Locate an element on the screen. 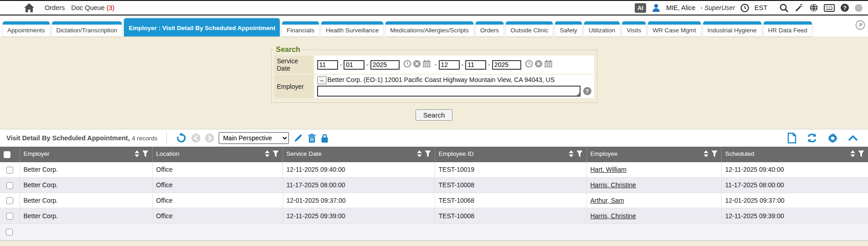  person-icon is located at coordinates (656, 8).